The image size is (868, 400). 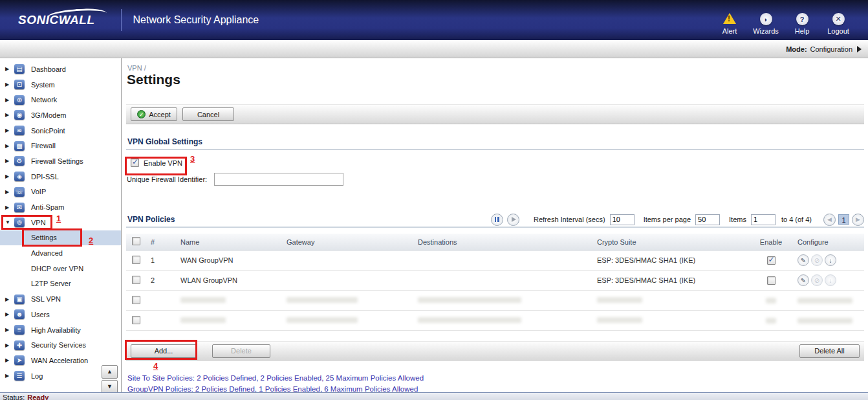 What do you see at coordinates (208, 114) in the screenshot?
I see `cancel-button: Cancel` at bounding box center [208, 114].